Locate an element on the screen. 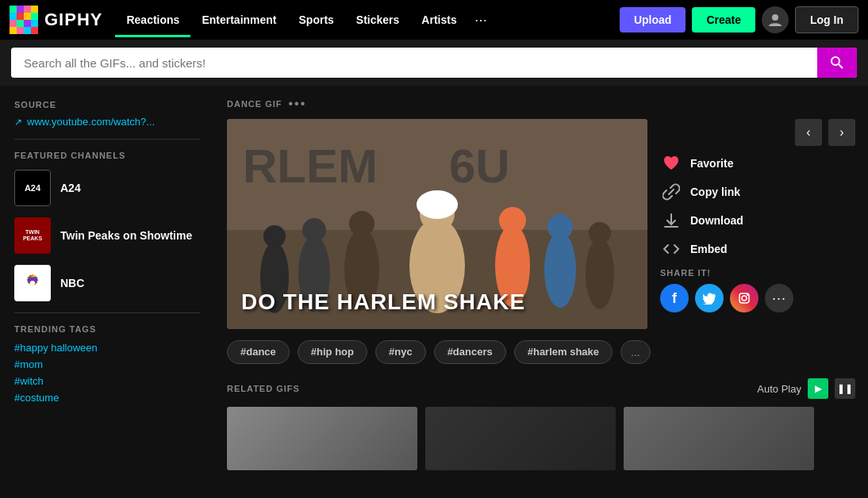  link-icon: ↗ is located at coordinates (18, 122).